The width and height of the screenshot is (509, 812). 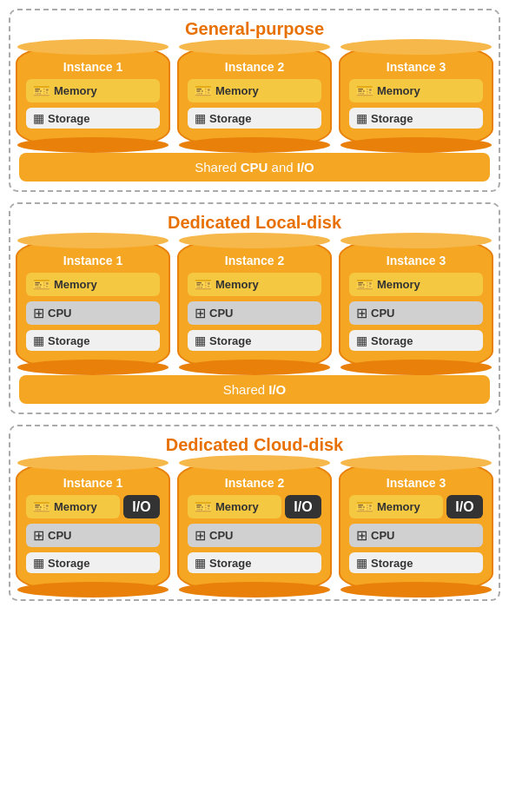 I want to click on memory-label-local-3: Memory, so click(x=399, y=285).